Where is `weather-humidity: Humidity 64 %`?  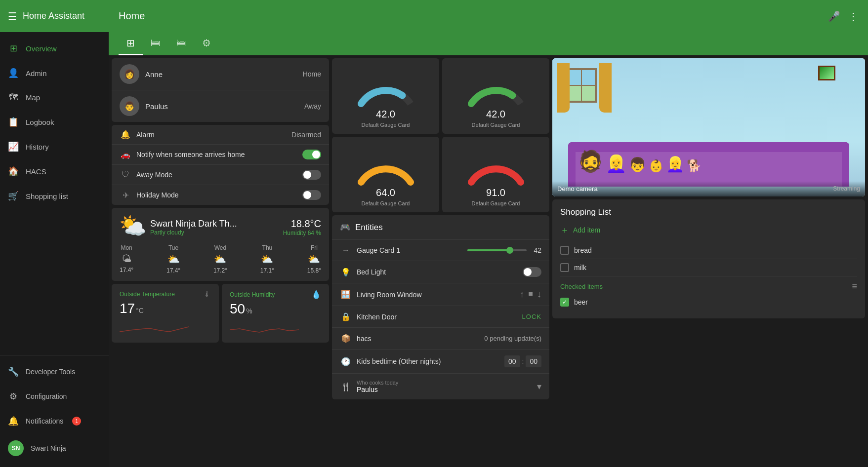
weather-humidity: Humidity 64 % is located at coordinates (302, 233).